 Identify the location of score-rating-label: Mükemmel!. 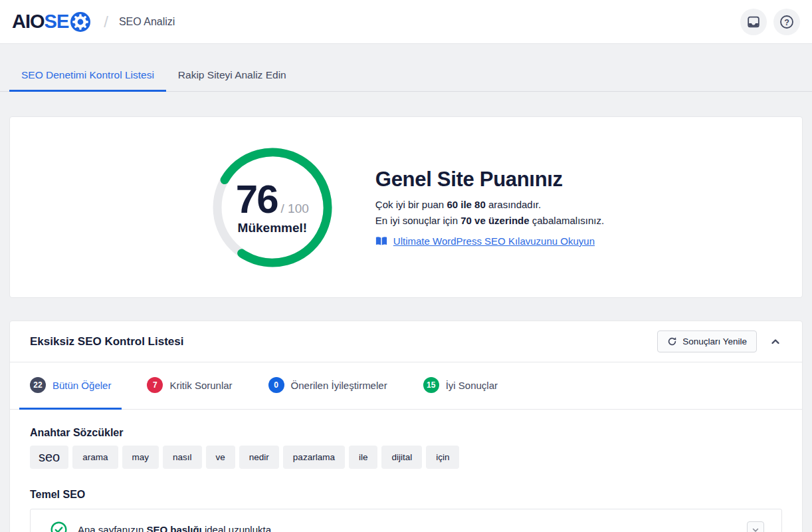
(272, 228).